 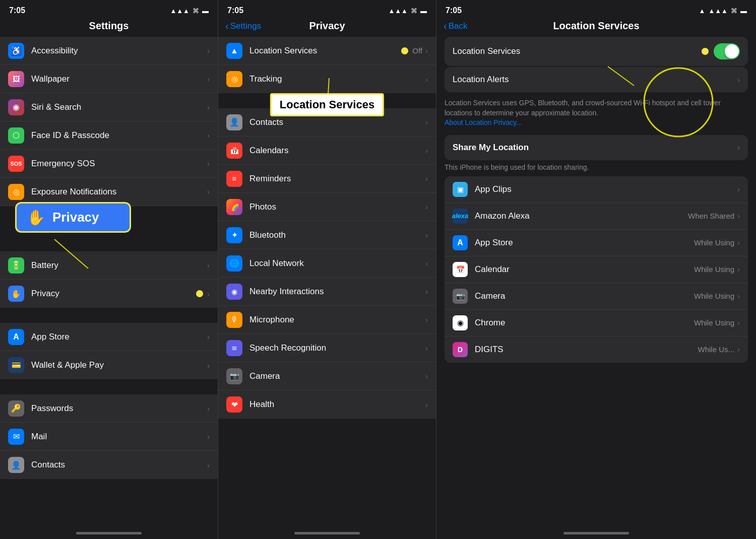 I want to click on settings-item-battery: 🔋 Battery ›, so click(x=109, y=265).